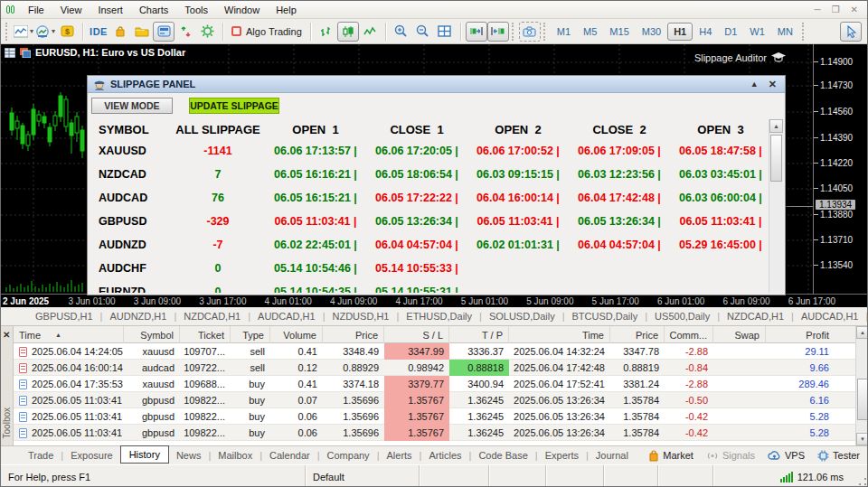 The width and height of the screenshot is (868, 487). I want to click on timeframe-h1: H1, so click(680, 32).